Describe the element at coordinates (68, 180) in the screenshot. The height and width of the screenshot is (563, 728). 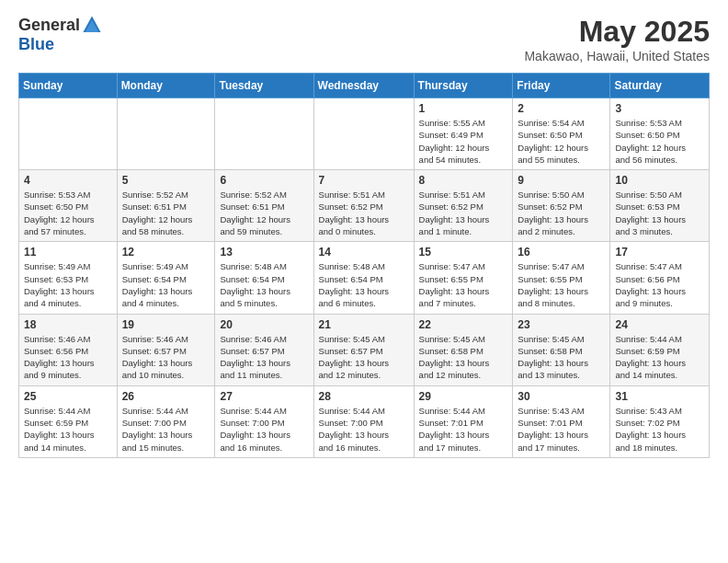
I see `day-number: 4` at that location.